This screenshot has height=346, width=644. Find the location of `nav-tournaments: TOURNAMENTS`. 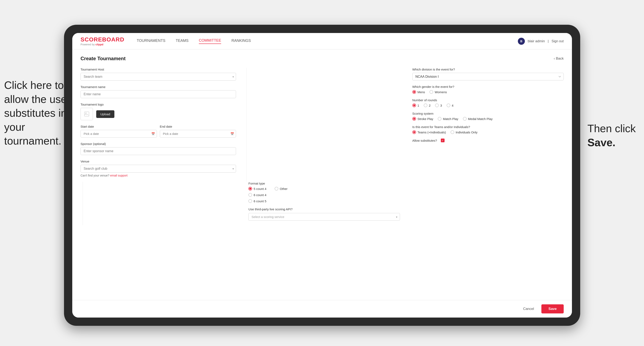

nav-tournaments: TOURNAMENTS is located at coordinates (151, 41).